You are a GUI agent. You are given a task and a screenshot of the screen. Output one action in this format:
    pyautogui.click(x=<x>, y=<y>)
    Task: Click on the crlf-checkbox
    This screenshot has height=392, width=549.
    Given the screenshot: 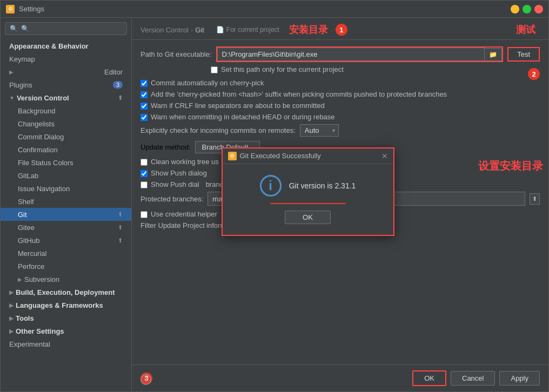 What is the action you would take?
    pyautogui.click(x=144, y=106)
    